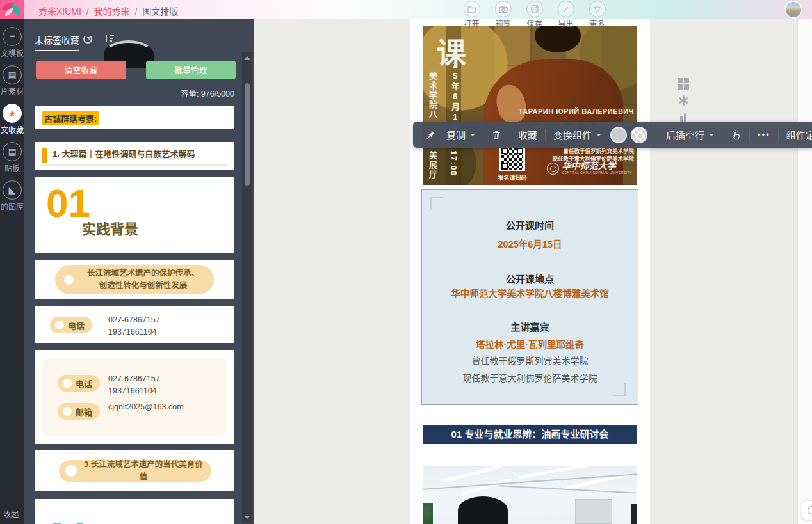 This screenshot has width=812, height=524. I want to click on contact-box: 电话 027-67867157 19371661104 邮箱 cjqnlt202…, so click(134, 397).